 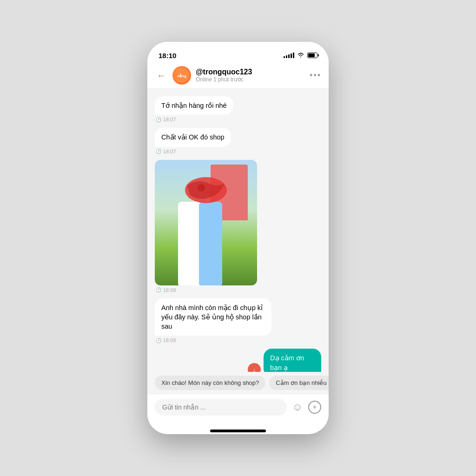 What do you see at coordinates (238, 431) in the screenshot?
I see `home-indicator` at bounding box center [238, 431].